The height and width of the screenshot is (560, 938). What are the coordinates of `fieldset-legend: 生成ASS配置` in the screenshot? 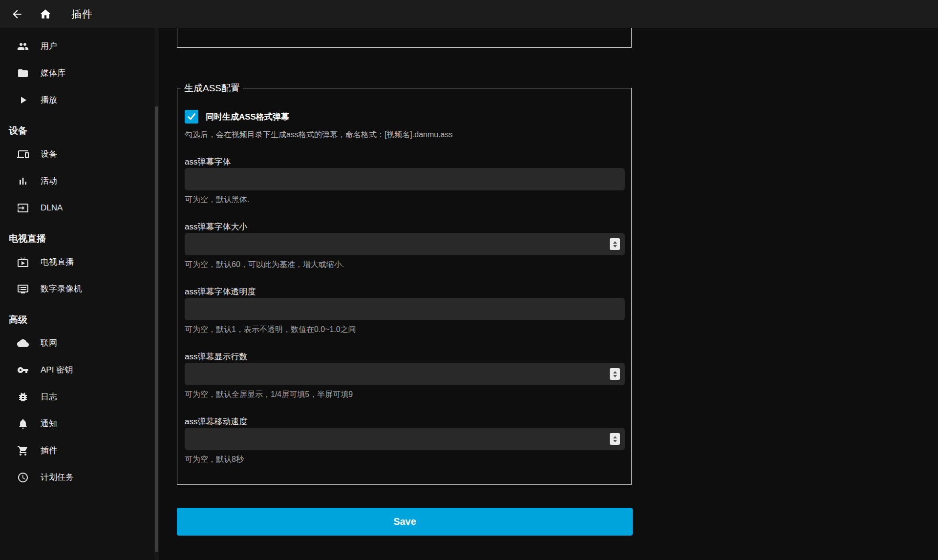 It's located at (212, 88).